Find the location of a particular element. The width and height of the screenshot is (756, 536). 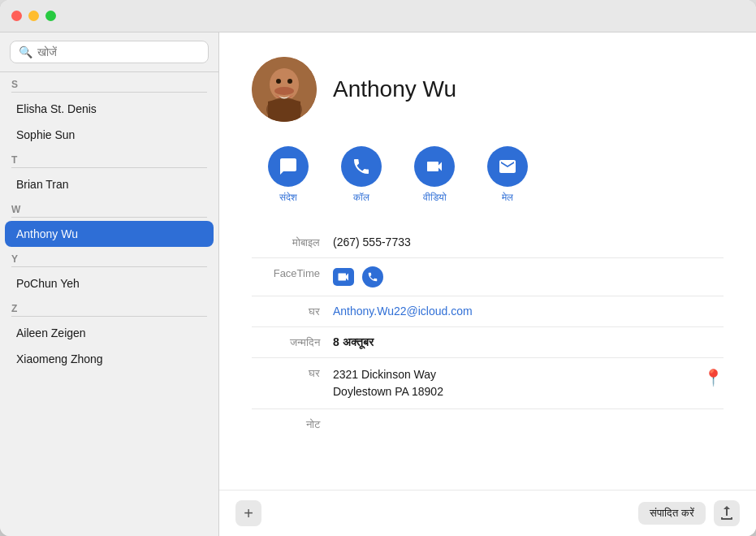

mail-button: मेल is located at coordinates (508, 175).